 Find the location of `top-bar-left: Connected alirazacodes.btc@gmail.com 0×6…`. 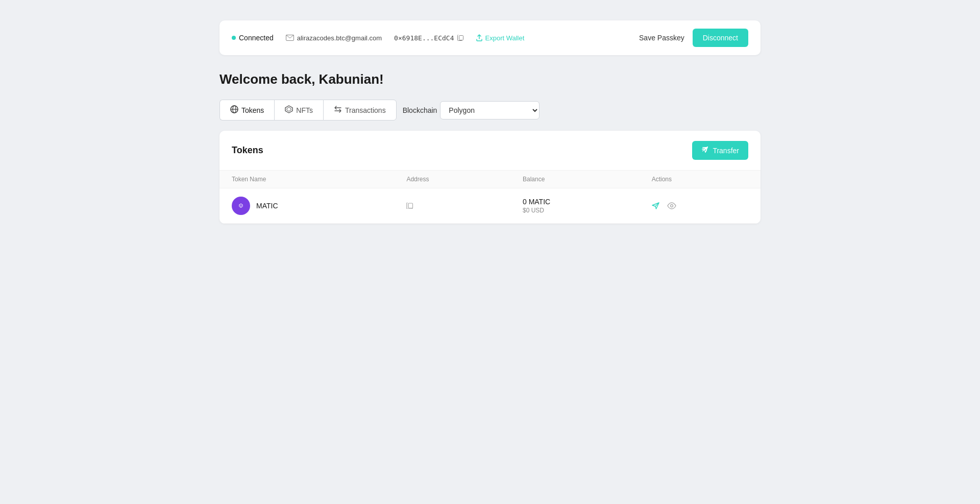

top-bar-left: Connected alirazacodes.btc@gmail.com 0×6… is located at coordinates (429, 38).